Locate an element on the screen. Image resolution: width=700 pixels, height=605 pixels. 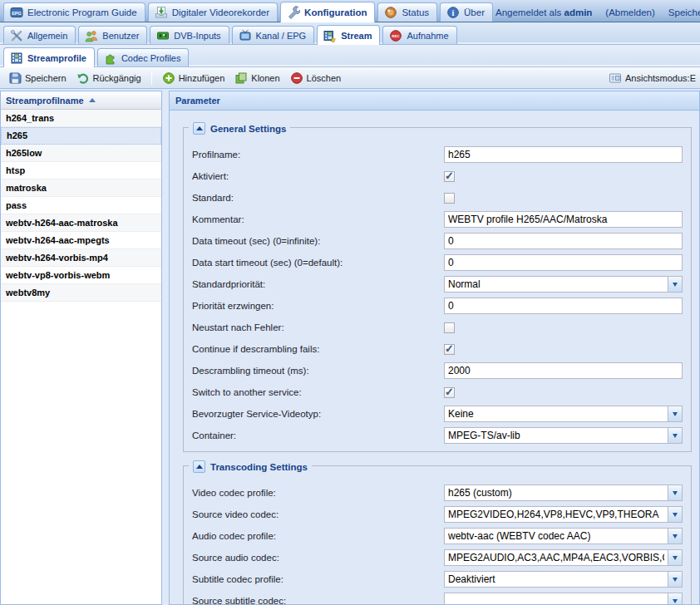
view-mode-button: Ansichtsmodus:E is located at coordinates (652, 78).